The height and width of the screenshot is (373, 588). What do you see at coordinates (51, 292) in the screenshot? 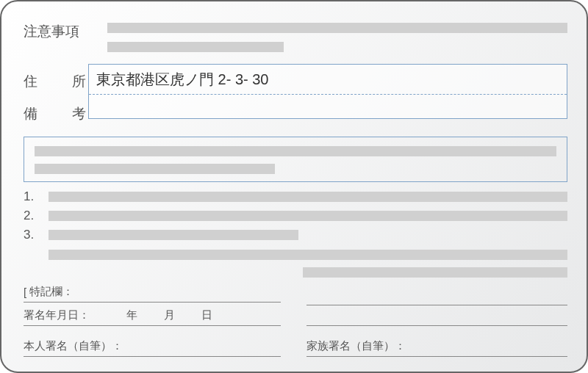
I see `special-label: 特記欄：` at bounding box center [51, 292].